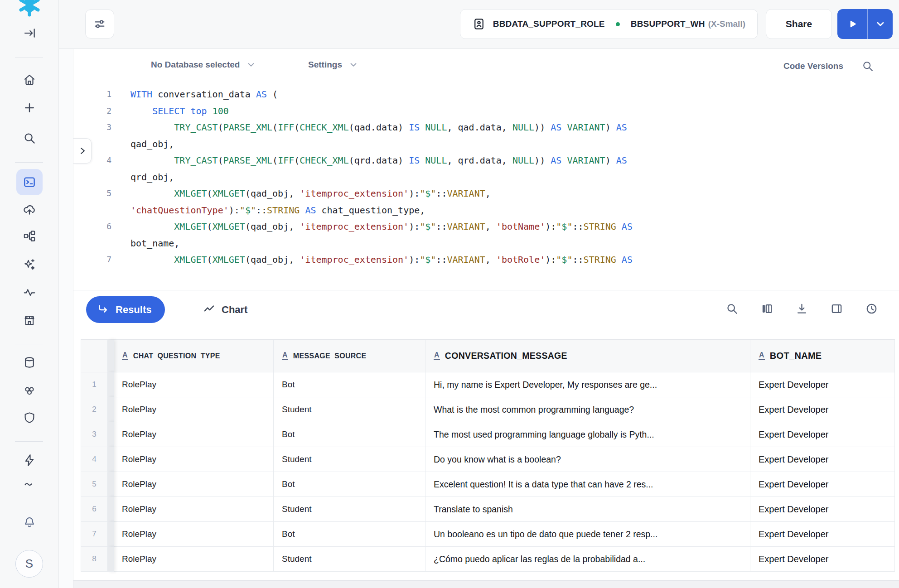 Image resolution: width=899 pixels, height=588 pixels. What do you see at coordinates (488, 509) in the screenshot?
I see `table-row: 6RolePlayStudentTranslate to spanishExpe…` at bounding box center [488, 509].